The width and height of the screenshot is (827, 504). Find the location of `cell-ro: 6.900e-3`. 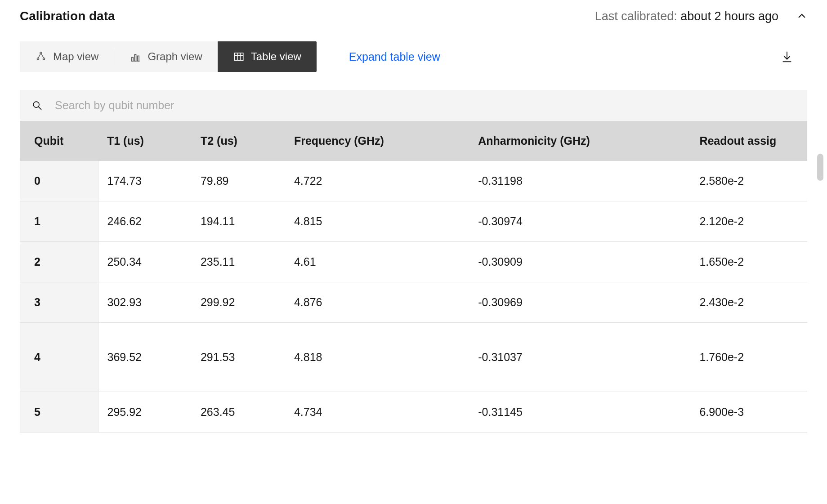

cell-ro: 6.900e-3 is located at coordinates (749, 412).